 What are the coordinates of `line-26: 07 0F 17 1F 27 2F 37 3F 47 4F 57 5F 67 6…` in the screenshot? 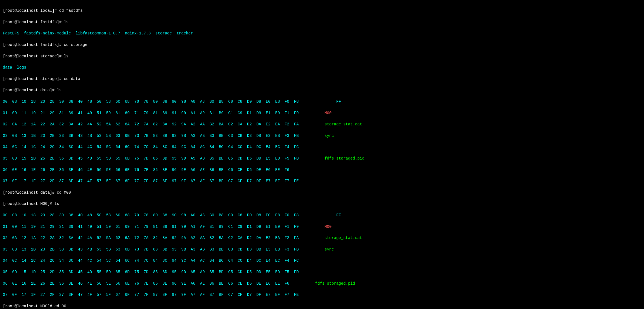 It's located at (322, 295).